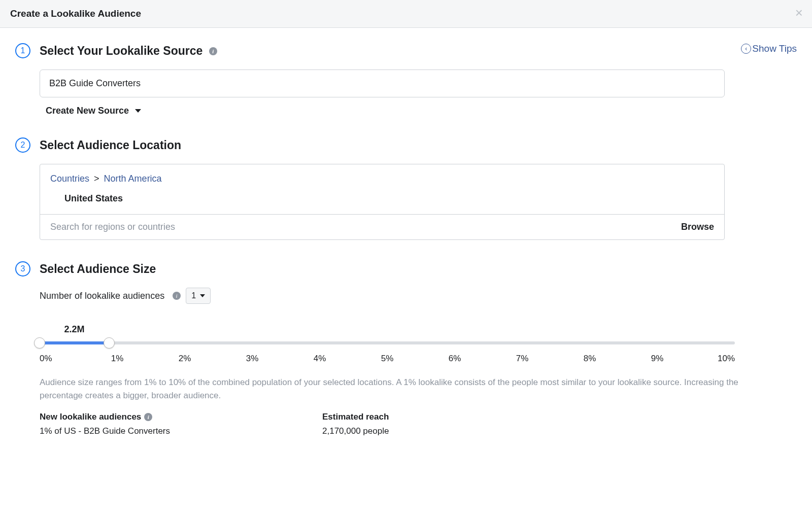 The image size is (812, 520). Describe the element at coordinates (105, 424) in the screenshot. I see `summary-new-audiences: New lookalike audiences i 1% of US - B2B…` at that location.